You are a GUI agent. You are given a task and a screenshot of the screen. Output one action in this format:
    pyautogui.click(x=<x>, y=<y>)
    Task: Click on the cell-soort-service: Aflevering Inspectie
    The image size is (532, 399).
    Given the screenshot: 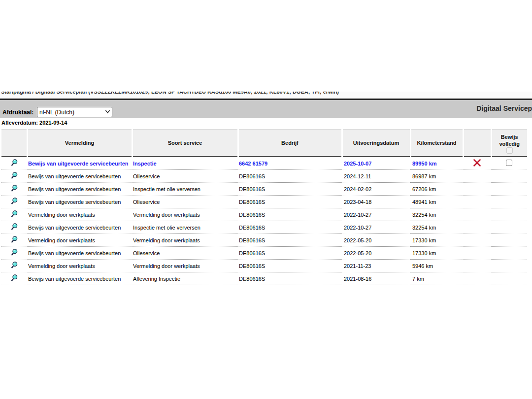 What is the action you would take?
    pyautogui.click(x=185, y=279)
    